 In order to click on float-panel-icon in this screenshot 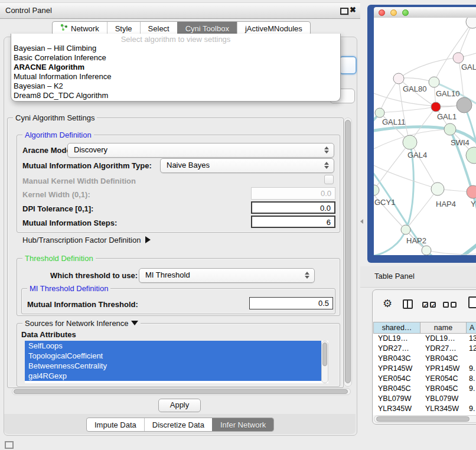, I will do `click(344, 11)`.